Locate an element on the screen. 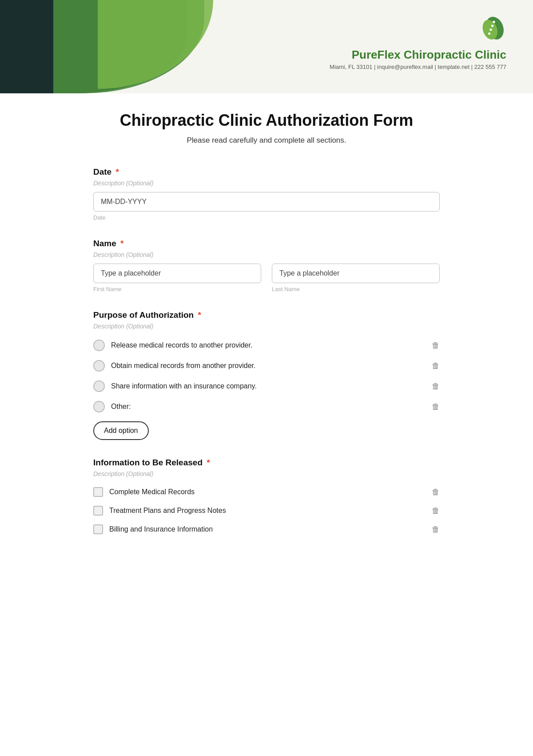  delete-icon-4: 🗑 is located at coordinates (436, 407).